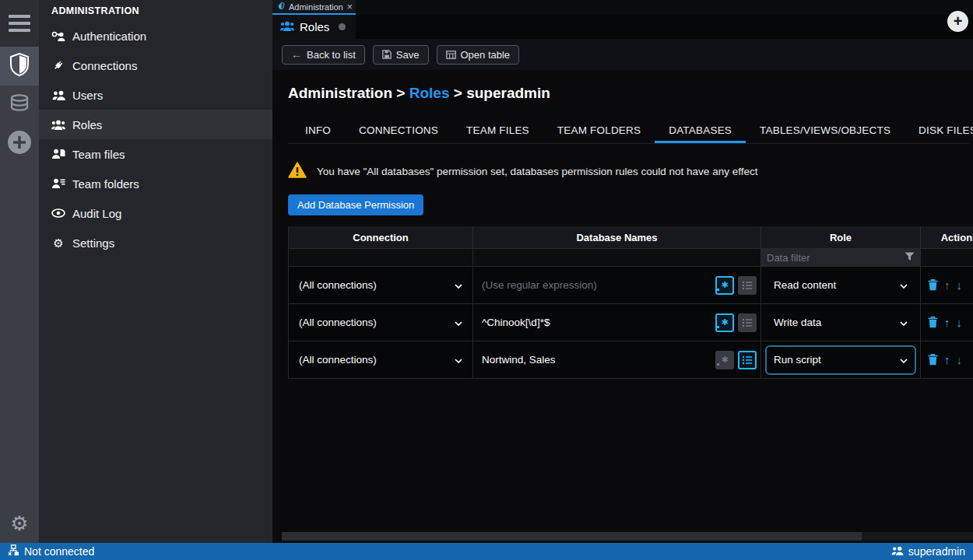 The height and width of the screenshot is (560, 973). I want to click on tab-title: Administration, so click(316, 7).